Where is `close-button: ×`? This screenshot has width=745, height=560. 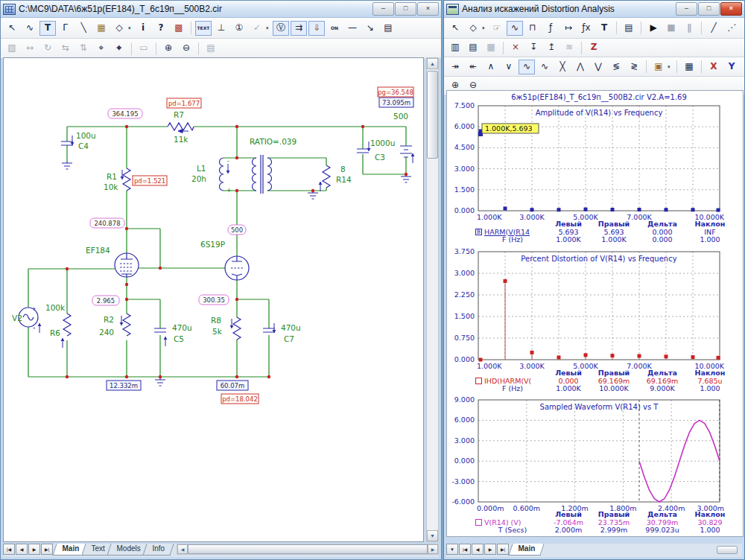
close-button: × is located at coordinates (732, 9).